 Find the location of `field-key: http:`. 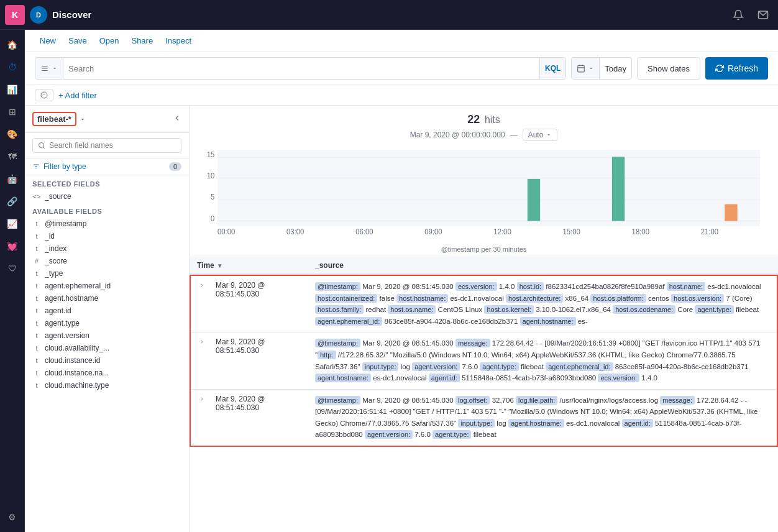

field-key: http: is located at coordinates (327, 355).